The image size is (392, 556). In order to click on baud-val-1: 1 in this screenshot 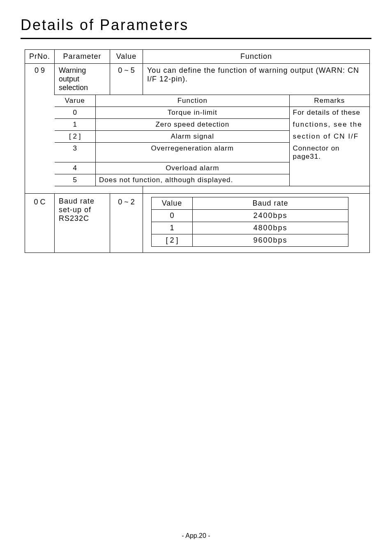, I will do `click(172, 228)`.